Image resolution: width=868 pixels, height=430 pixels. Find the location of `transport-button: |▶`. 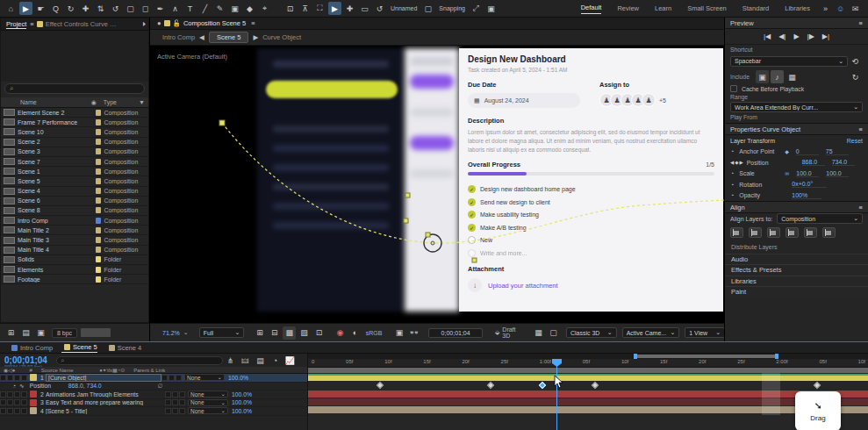

transport-button: |▶ is located at coordinates (811, 37).